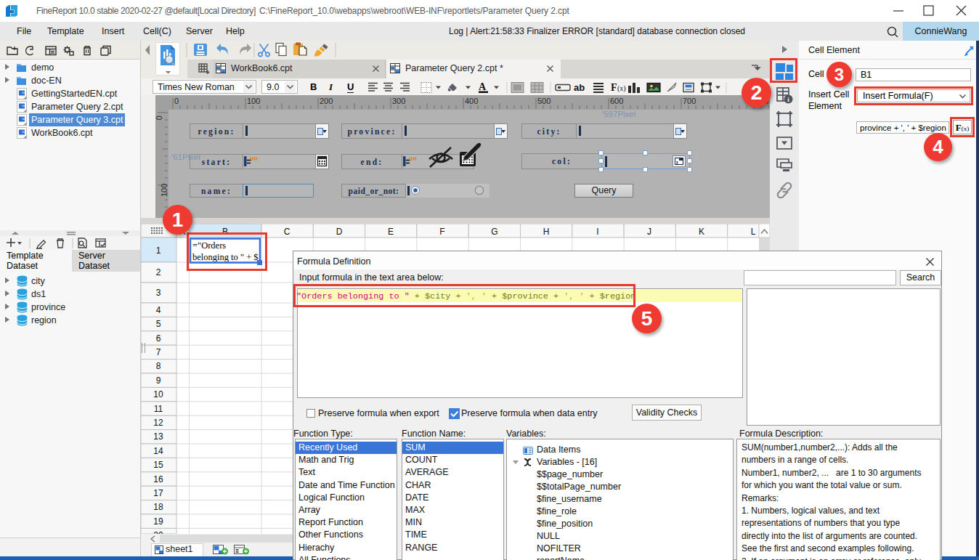  I want to click on svg-text: K, so click(702, 232).